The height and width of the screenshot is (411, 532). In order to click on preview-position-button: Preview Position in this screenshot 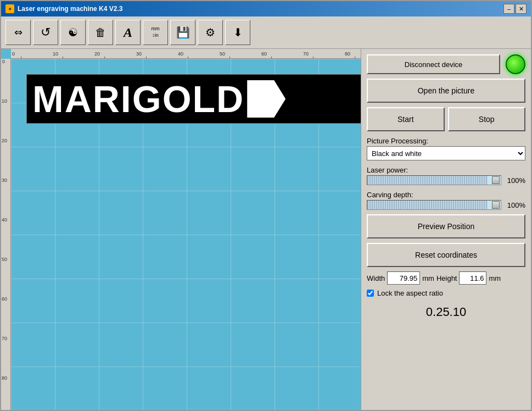, I will do `click(446, 226)`.